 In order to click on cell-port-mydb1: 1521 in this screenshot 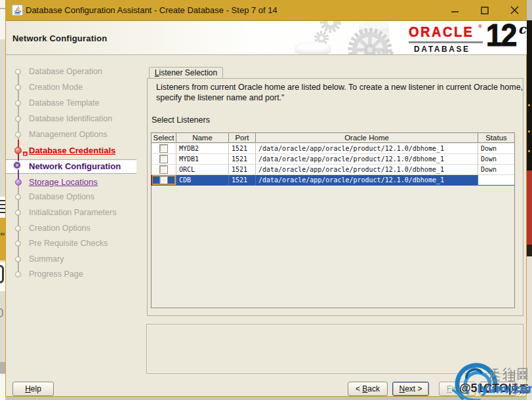, I will do `click(243, 159)`.